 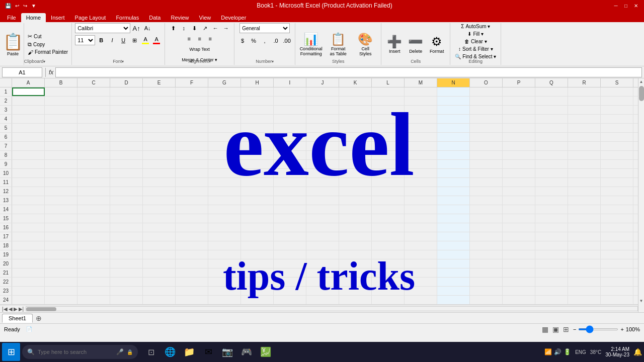 What do you see at coordinates (145, 40) in the screenshot?
I see `fill-color-button: A` at bounding box center [145, 40].